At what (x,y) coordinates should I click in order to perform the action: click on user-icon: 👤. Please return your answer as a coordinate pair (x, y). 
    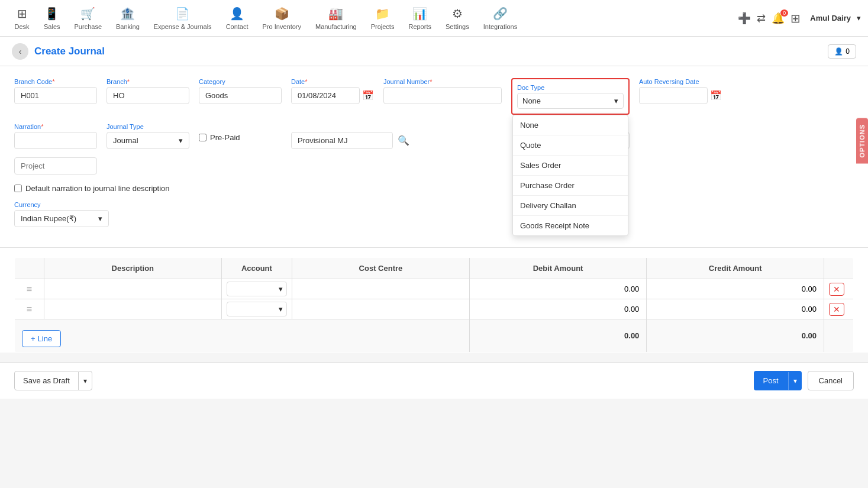
    Looking at the image, I should click on (839, 51).